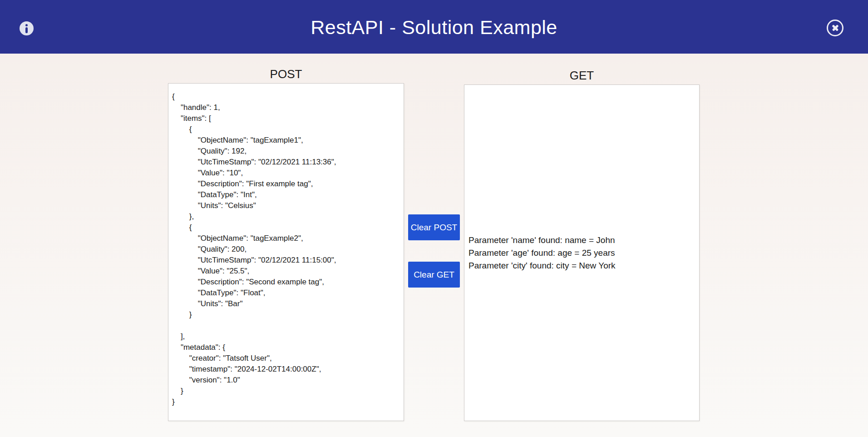  What do you see at coordinates (434, 27) in the screenshot?
I see `page-title: RestAPI - Solution Example` at bounding box center [434, 27].